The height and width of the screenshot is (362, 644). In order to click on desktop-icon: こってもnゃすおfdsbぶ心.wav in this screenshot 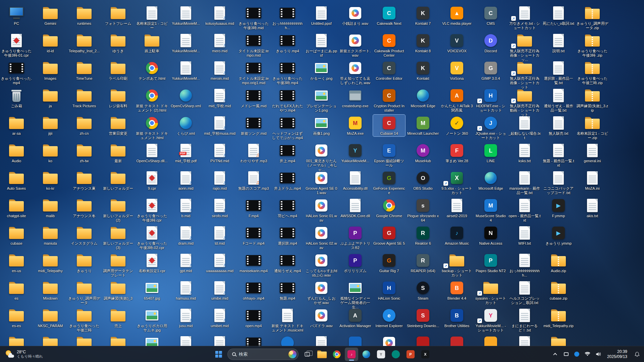, I will do `click(321, 265)`.